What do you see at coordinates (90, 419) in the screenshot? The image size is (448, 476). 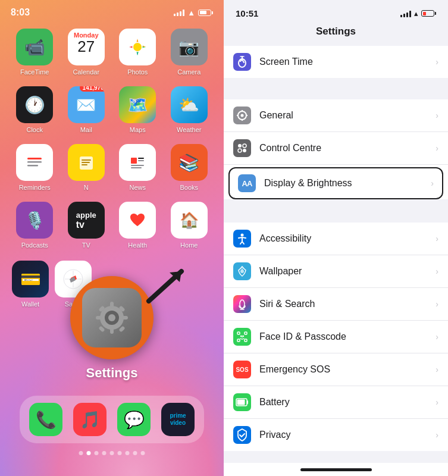 I see `music-icon: 🎵` at bounding box center [90, 419].